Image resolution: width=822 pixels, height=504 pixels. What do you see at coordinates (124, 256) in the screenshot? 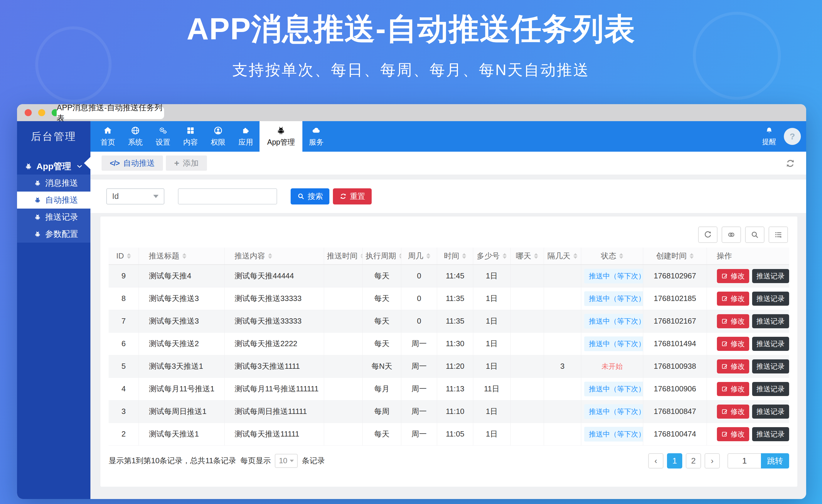
I see `col-header-id: ID` at bounding box center [124, 256].